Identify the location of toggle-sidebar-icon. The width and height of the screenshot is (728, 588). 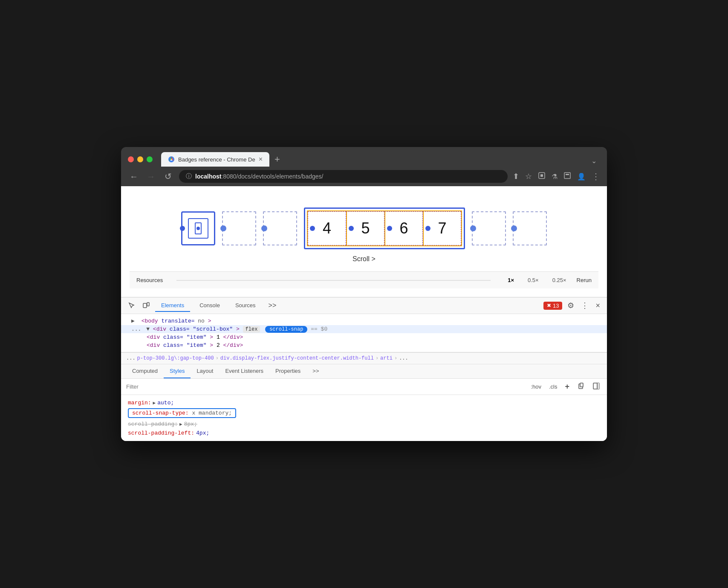
(596, 387).